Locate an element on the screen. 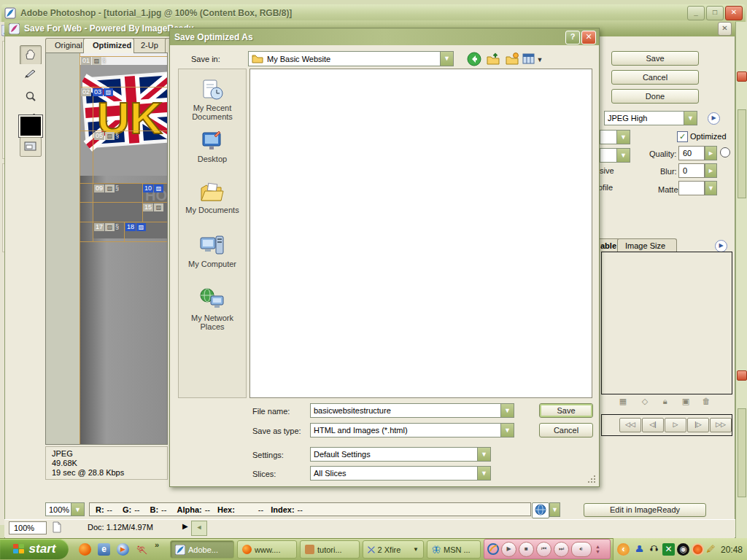  preview-zoom-combo: 100% ▼ is located at coordinates (65, 509).